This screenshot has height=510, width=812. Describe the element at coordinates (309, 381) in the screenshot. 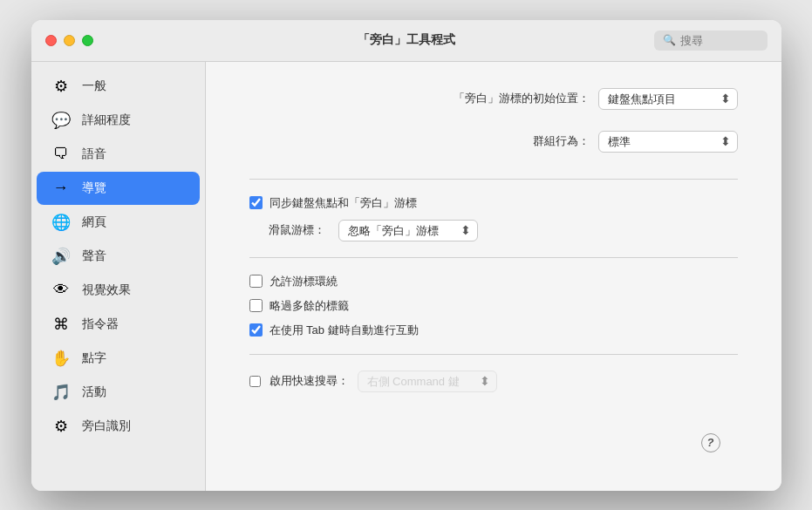

I see `quicksearch-label: 啟用快速搜尋：` at that location.